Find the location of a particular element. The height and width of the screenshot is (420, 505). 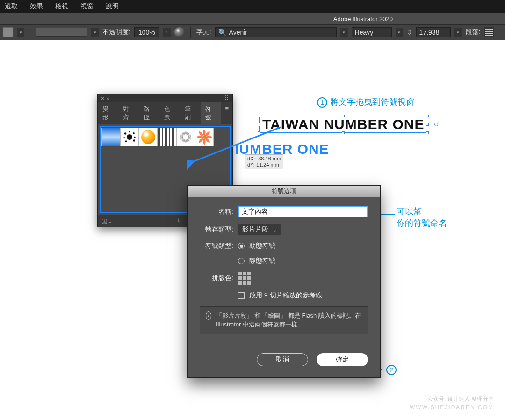

library-icon: 🕮⌄ is located at coordinates (107, 221).